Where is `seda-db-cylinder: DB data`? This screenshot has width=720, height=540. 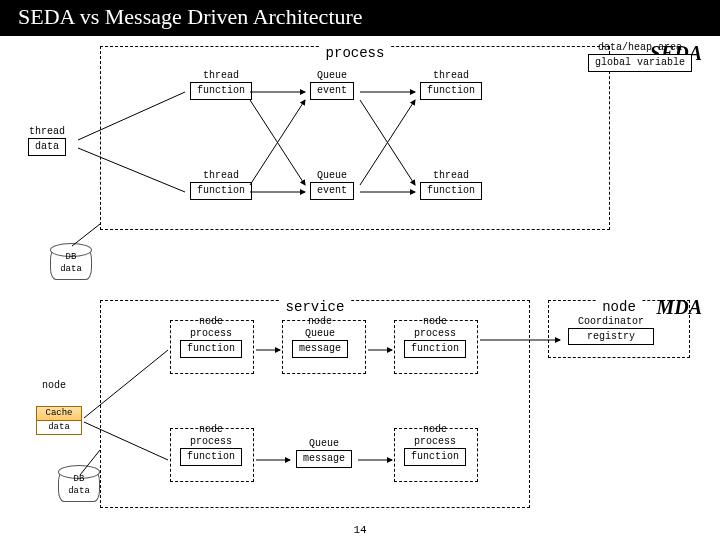
seda-db-cylinder: DB data is located at coordinates (71, 264).